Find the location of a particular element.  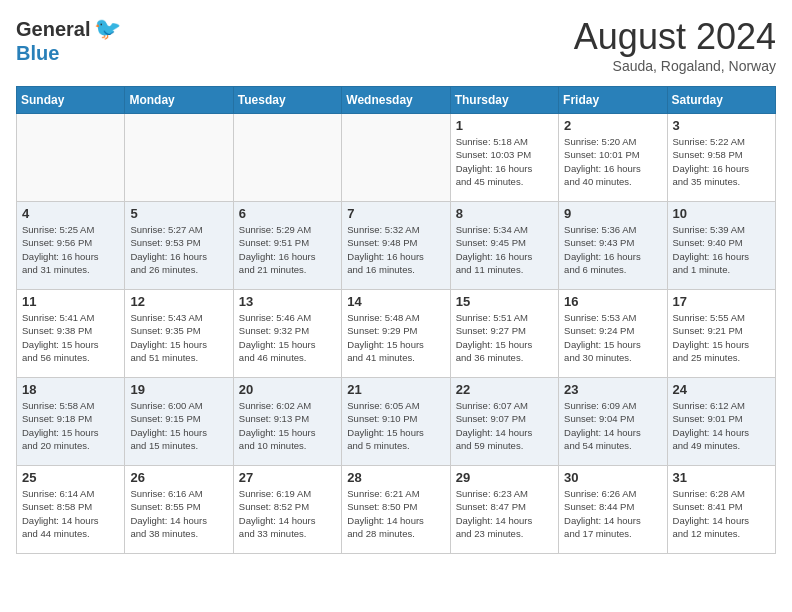

day-number: 9 is located at coordinates (612, 214).